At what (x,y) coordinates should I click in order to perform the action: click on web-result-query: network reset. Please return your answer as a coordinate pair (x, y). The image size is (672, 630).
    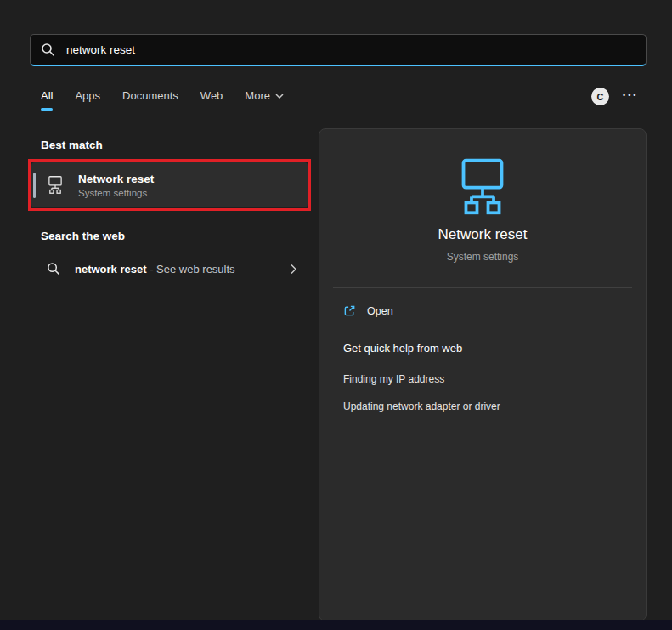
    Looking at the image, I should click on (110, 269).